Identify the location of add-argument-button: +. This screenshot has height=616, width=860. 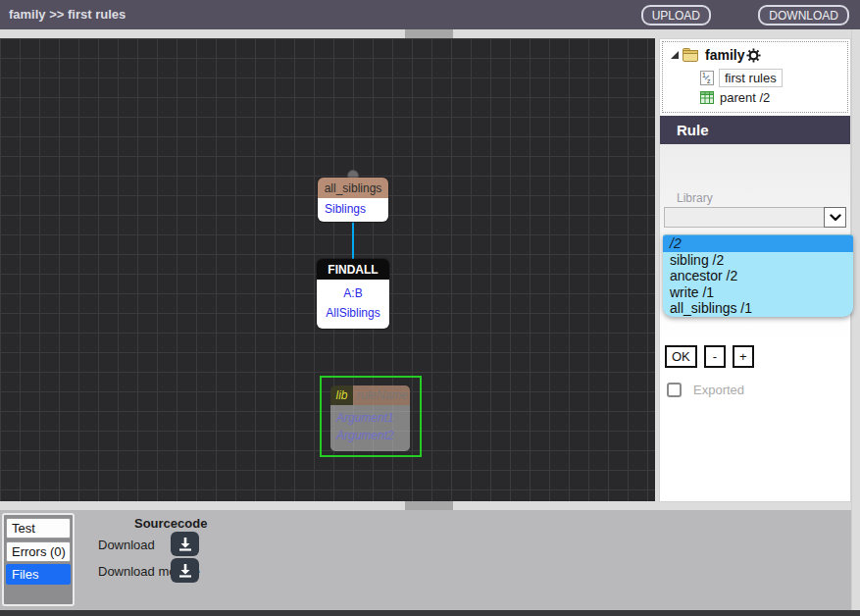
(743, 357).